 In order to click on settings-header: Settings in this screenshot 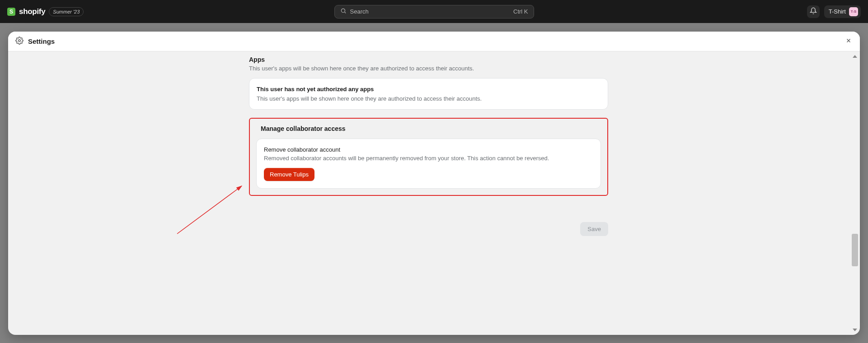, I will do `click(434, 42)`.